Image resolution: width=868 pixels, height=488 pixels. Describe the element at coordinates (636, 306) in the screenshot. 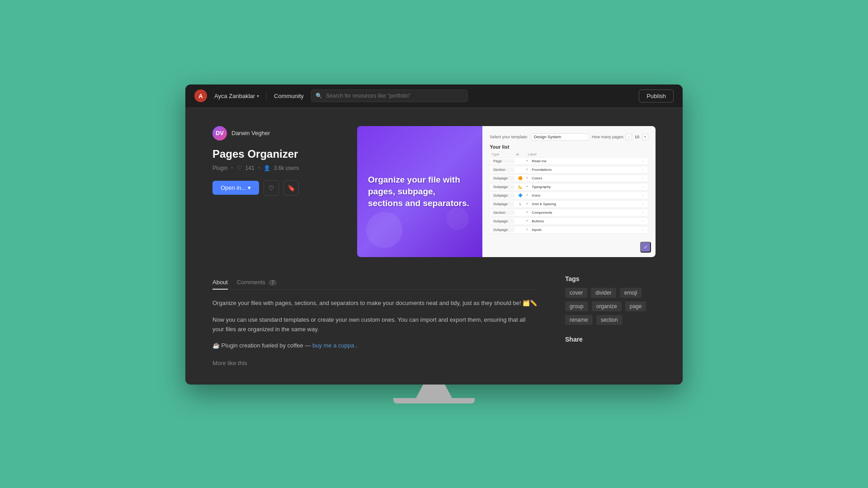

I see `tag-page: page` at that location.